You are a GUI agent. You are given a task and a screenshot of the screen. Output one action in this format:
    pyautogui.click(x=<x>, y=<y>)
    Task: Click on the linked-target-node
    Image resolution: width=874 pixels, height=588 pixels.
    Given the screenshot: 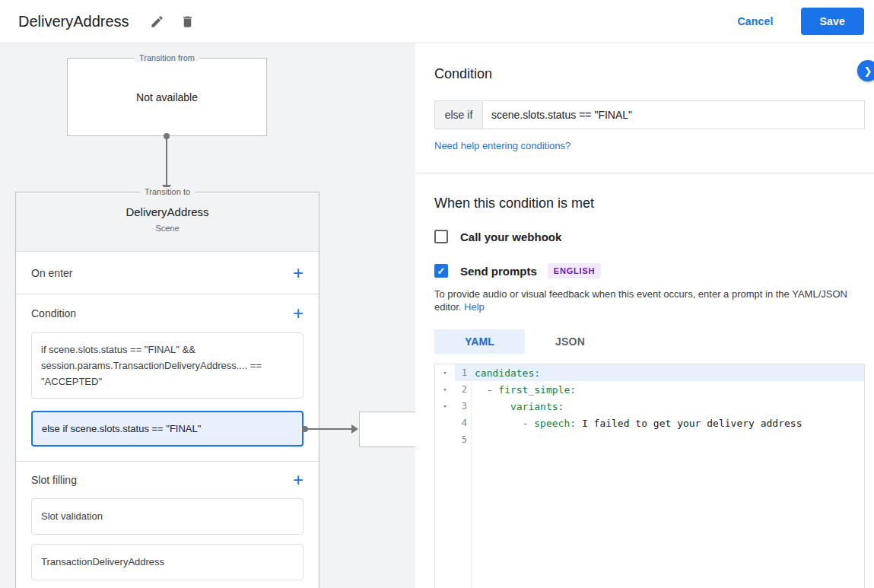 What is the action you would take?
    pyautogui.click(x=387, y=429)
    